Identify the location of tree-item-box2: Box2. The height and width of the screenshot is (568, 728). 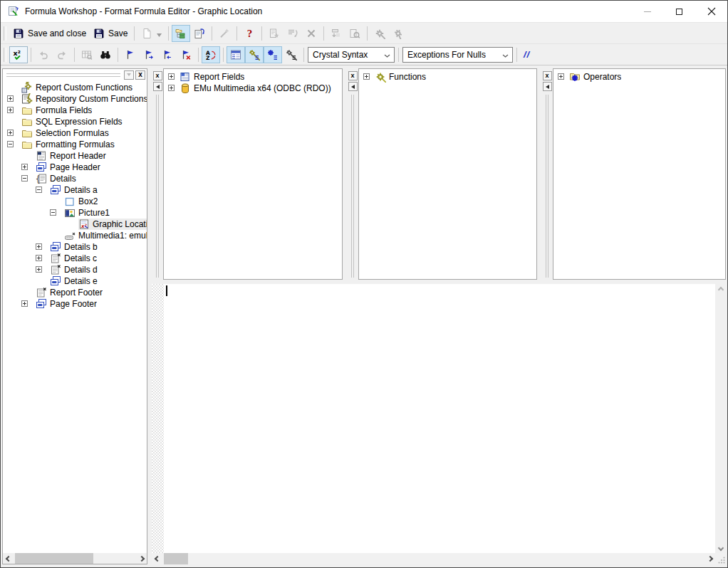
(75, 201).